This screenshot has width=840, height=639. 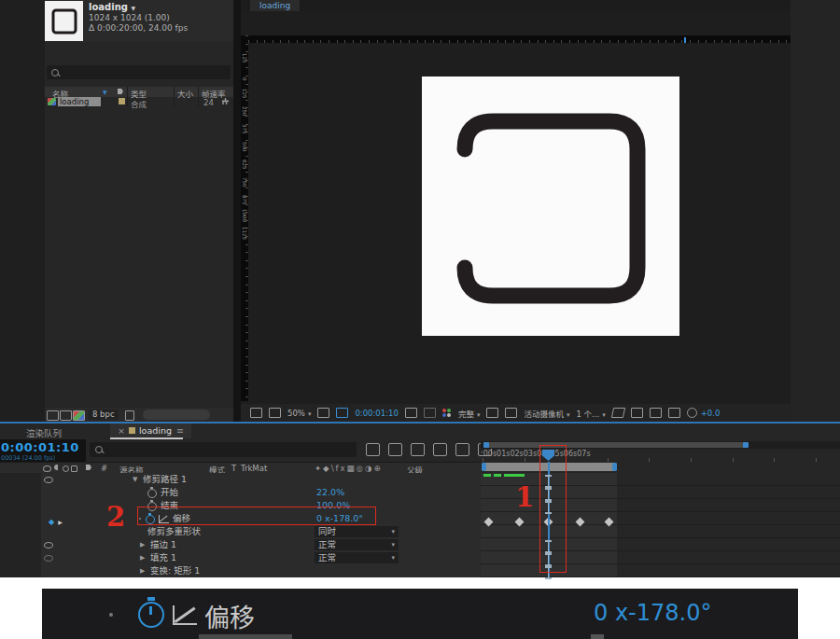 What do you see at coordinates (493, 412) in the screenshot?
I see `region-of-interest-icon` at bounding box center [493, 412].